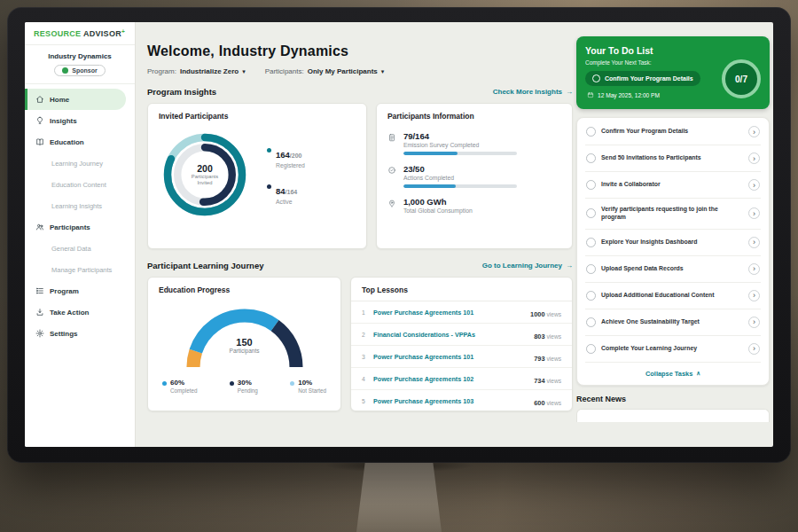 The height and width of the screenshot is (532, 798). I want to click on task-label: Complete Your Learning Journey, so click(672, 349).